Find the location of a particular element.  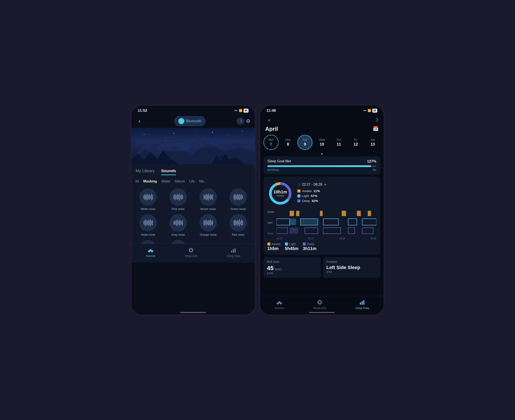

metric-rollover-sub: 4.5/h is located at coordinates (292, 273).